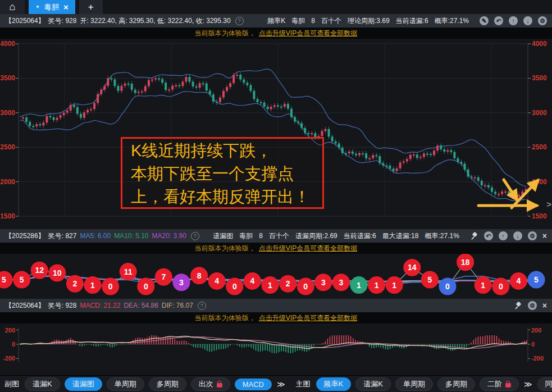  Describe the element at coordinates (276, 349) in the screenshot. I see `macd-chart: 20020000-200-200` at that location.